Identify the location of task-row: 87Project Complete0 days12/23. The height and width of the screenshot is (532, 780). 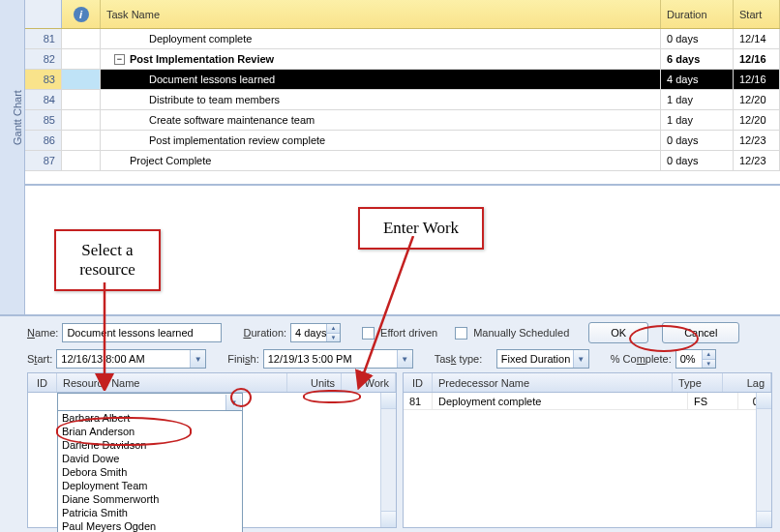
(403, 161).